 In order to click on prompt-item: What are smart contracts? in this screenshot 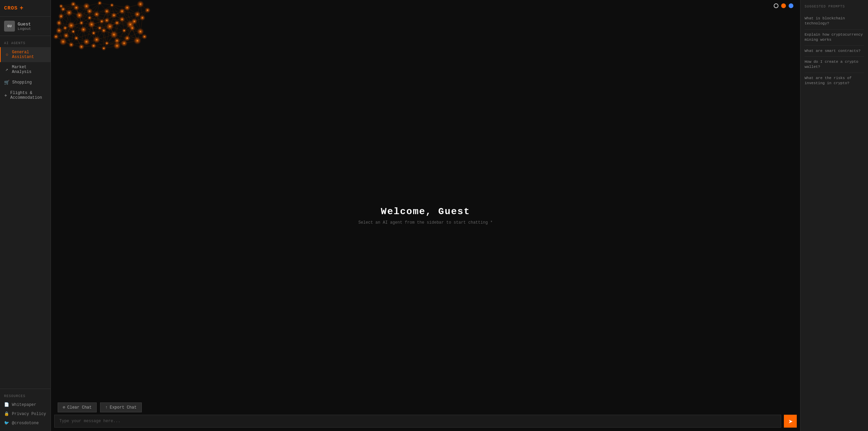, I will do `click(834, 51)`.